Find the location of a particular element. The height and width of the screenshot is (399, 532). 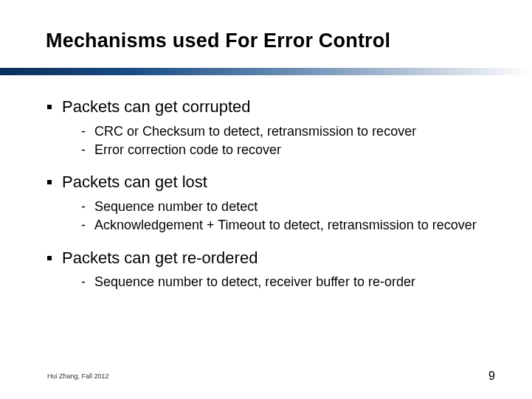

bullet-group-3: Packets can get re-ordered - Sequence nu… is located at coordinates (274, 270).